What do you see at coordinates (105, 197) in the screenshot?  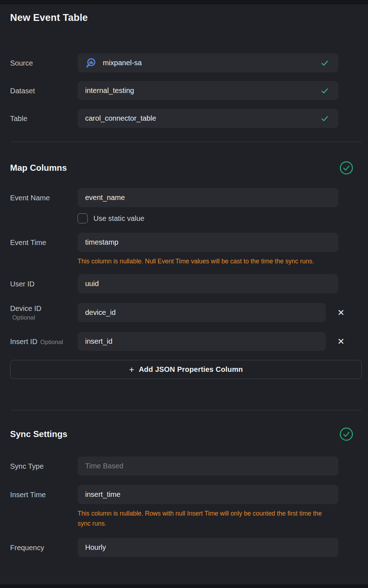 I see `event-name-value: event_name` at bounding box center [105, 197].